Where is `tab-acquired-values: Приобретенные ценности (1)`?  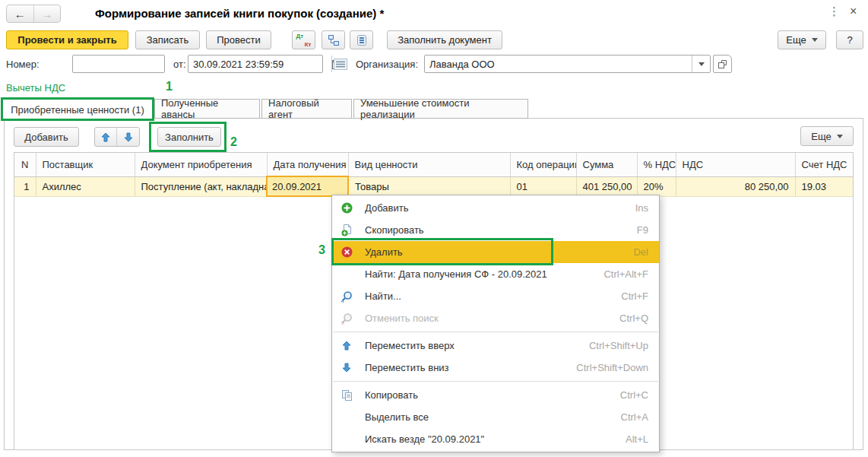 tab-acquired-values: Приобретенные ценности (1) is located at coordinates (78, 109).